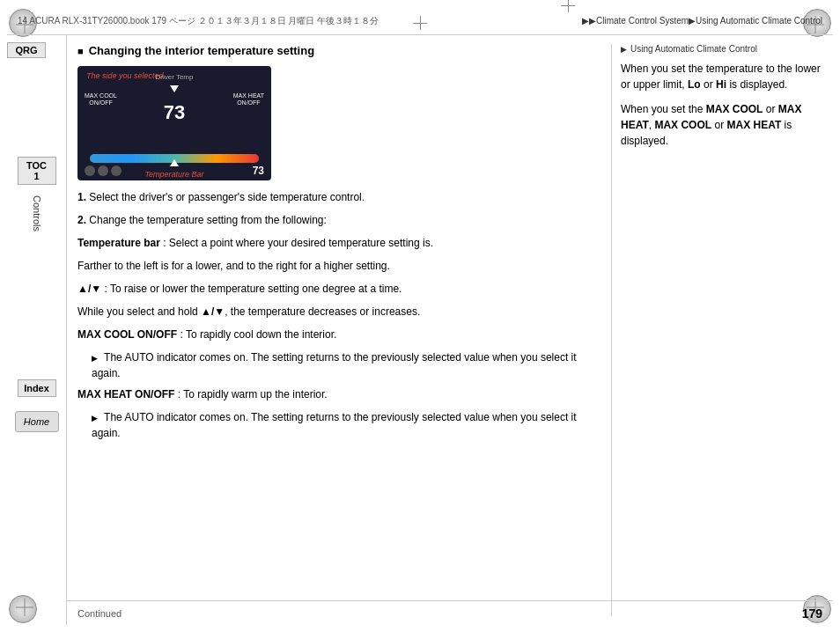 The height and width of the screenshot is (632, 840). I want to click on step-1-number: 1., so click(83, 197).